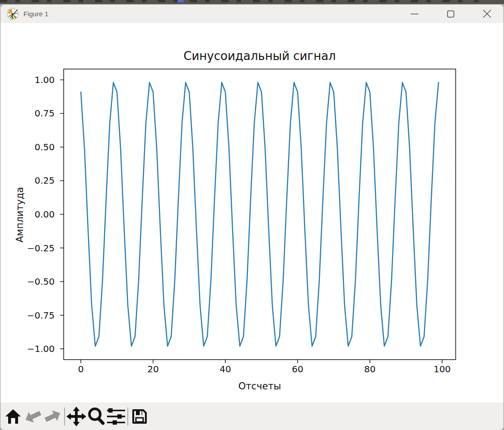 The height and width of the screenshot is (430, 504). What do you see at coordinates (13, 416) in the screenshot?
I see `home-button` at bounding box center [13, 416].